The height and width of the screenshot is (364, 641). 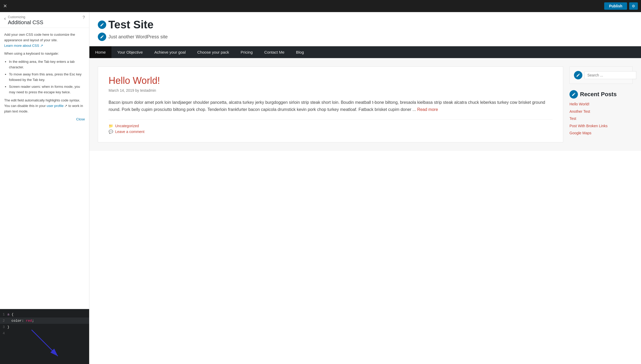 What do you see at coordinates (45, 327) in the screenshot?
I see `code-line-3: 3 }` at bounding box center [45, 327].